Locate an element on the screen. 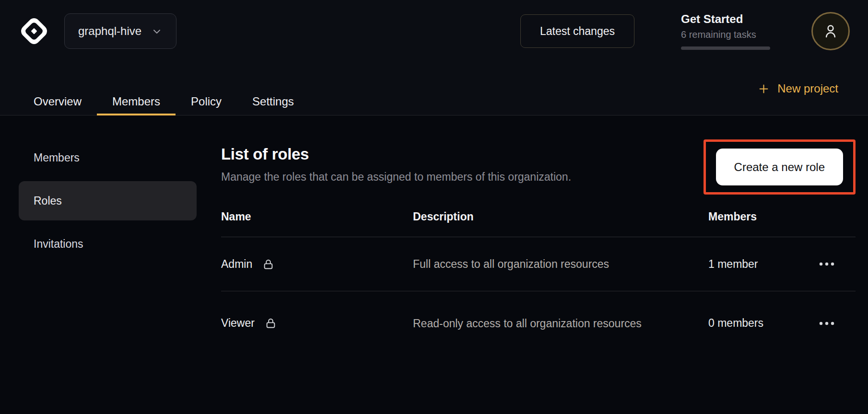 The image size is (868, 414). table-row-admin: Admin Full access to all organization re… is located at coordinates (538, 264).